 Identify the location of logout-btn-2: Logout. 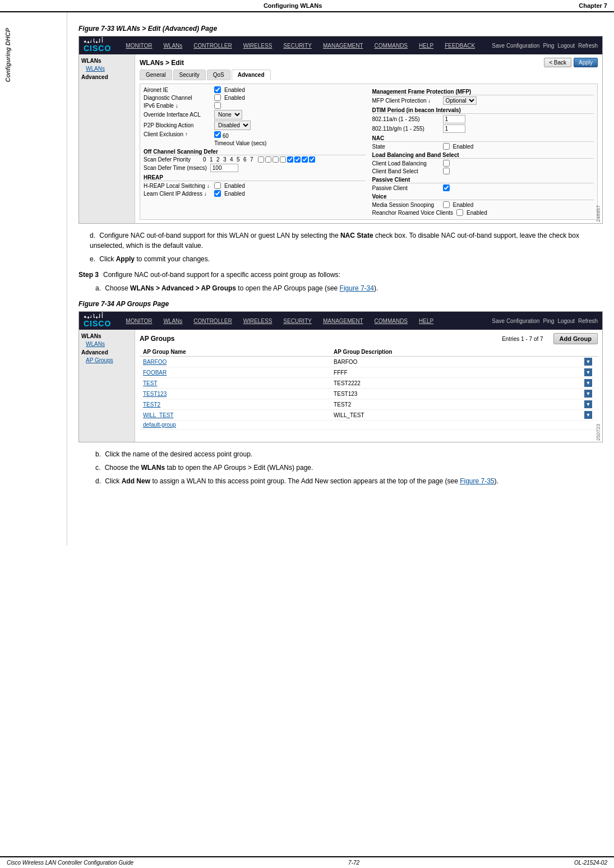
(566, 321).